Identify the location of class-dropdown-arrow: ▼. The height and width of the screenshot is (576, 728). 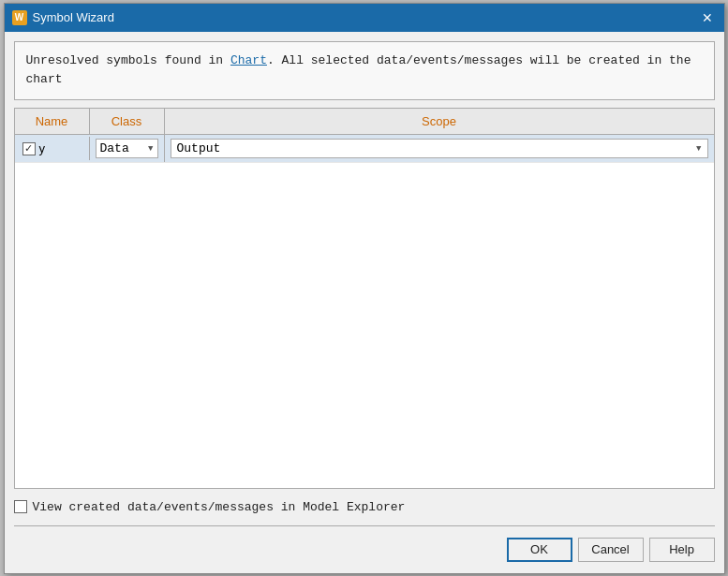
(150, 149).